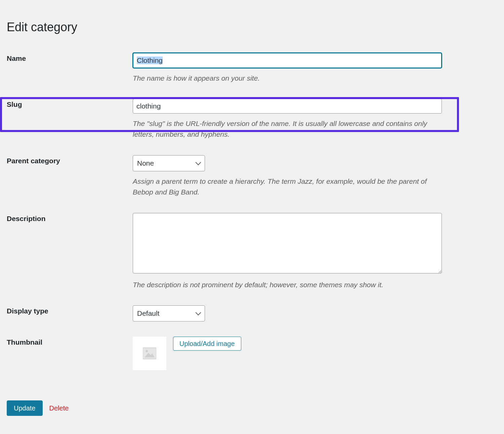  Describe the element at coordinates (287, 243) in the screenshot. I see `description-textarea` at that location.